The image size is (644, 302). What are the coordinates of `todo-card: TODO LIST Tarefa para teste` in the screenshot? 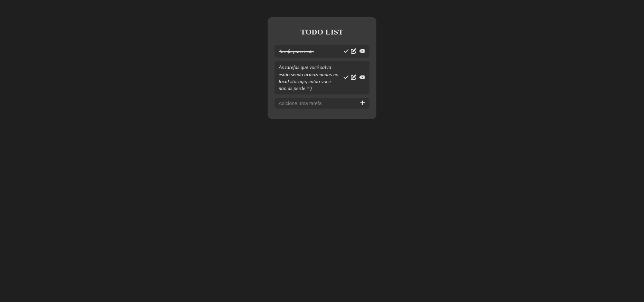 It's located at (322, 68).